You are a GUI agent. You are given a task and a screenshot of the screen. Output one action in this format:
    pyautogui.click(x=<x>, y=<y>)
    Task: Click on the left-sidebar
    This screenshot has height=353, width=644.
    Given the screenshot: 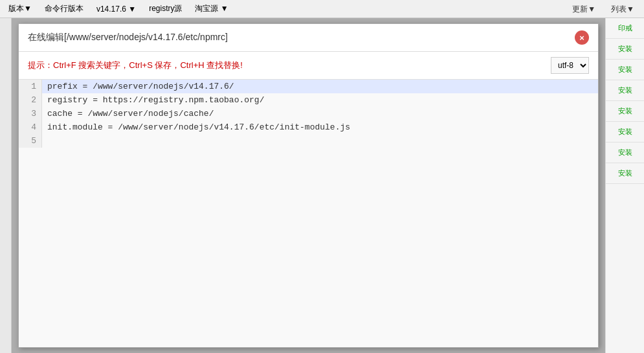 What is the action you would take?
    pyautogui.click(x=6, y=185)
    